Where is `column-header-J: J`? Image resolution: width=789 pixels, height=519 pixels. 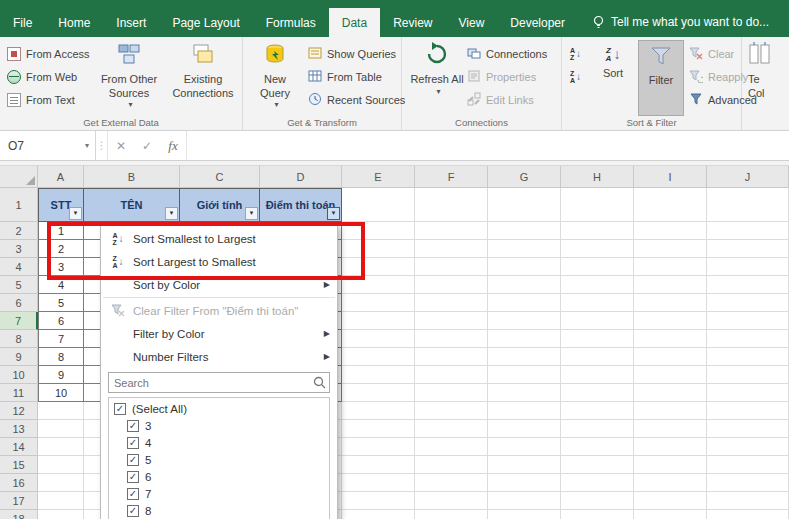 column-header-J: J is located at coordinates (748, 177).